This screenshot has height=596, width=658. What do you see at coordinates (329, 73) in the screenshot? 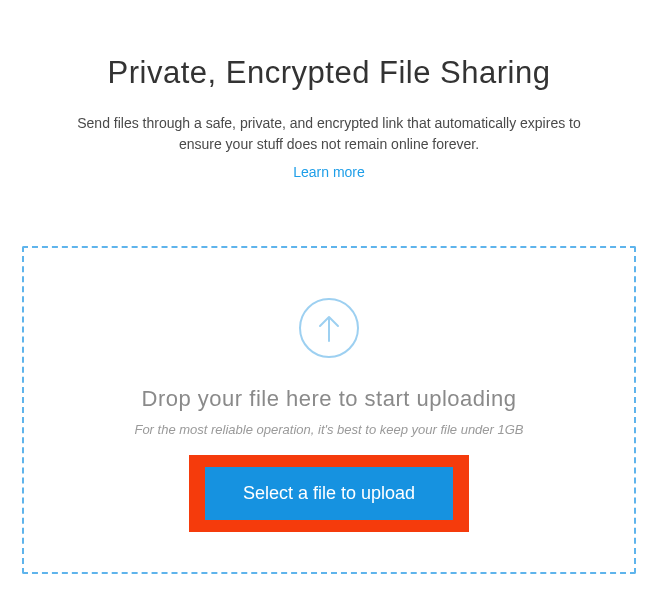
I see `page-title: Private, Encrypted File Sharing` at bounding box center [329, 73].